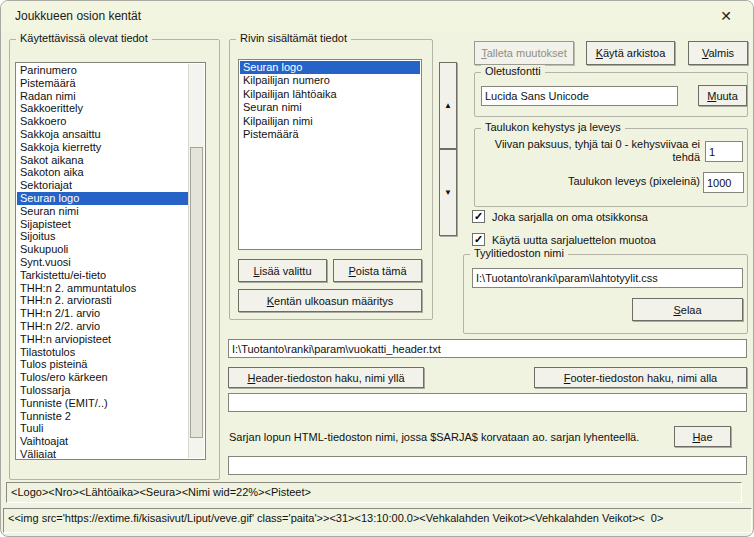 This screenshot has height=537, width=754. I want to click on list-item: Sektoriajat, so click(102, 186).